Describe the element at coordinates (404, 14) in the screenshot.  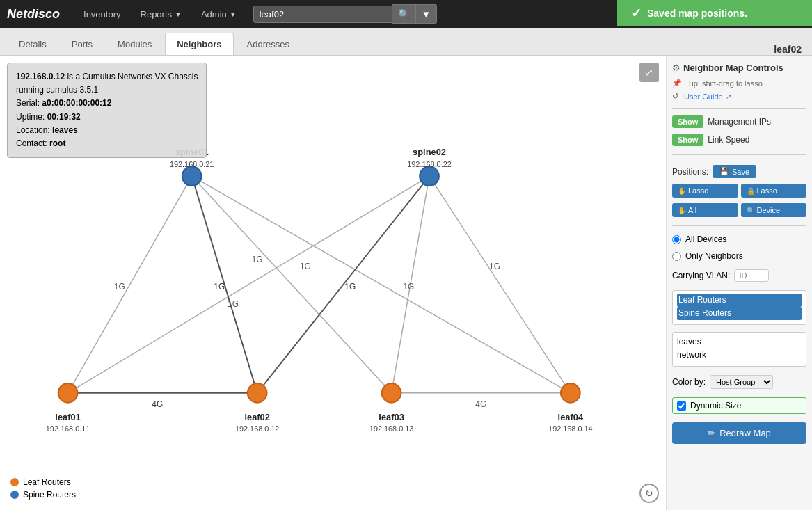
I see `search-button: 🔍` at that location.